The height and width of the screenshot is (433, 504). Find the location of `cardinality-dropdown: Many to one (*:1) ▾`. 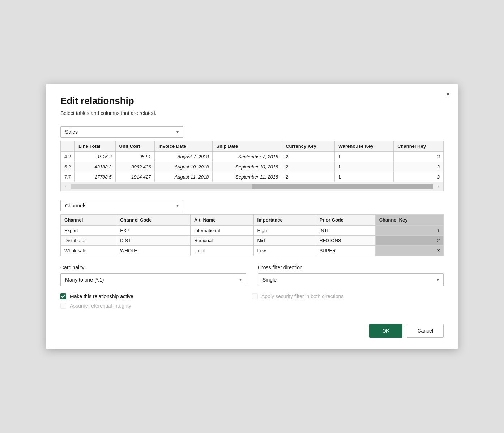

cardinality-dropdown: Many to one (*:1) ▾ is located at coordinates (153, 280).